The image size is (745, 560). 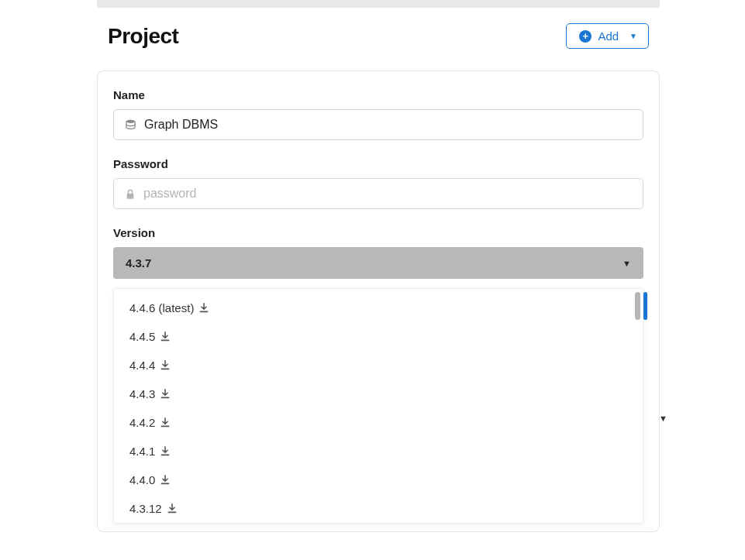 What do you see at coordinates (146, 508) in the screenshot?
I see `version-option-label: 4.3.12` at bounding box center [146, 508].